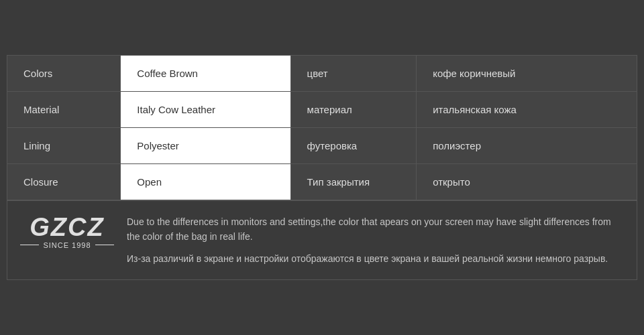 The width and height of the screenshot is (644, 335). I want to click on cell-value-ru: итальянская кожа, so click(527, 109).